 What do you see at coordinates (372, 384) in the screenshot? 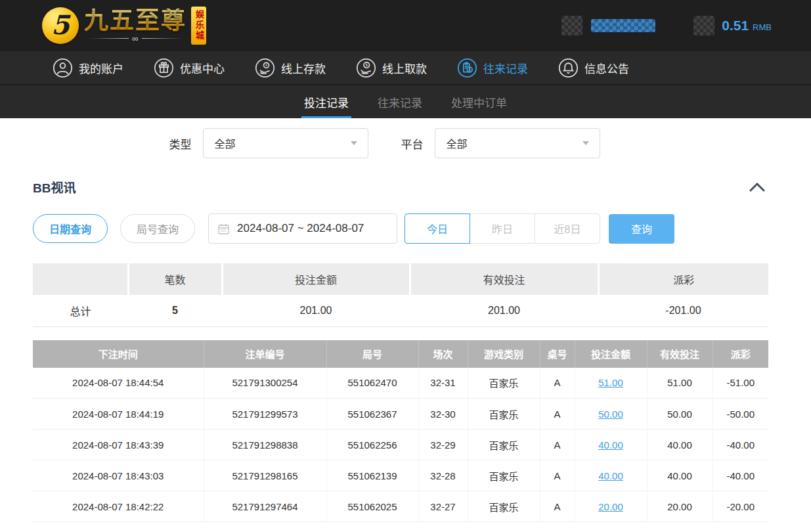
I see `round-number: 551062470` at bounding box center [372, 384].